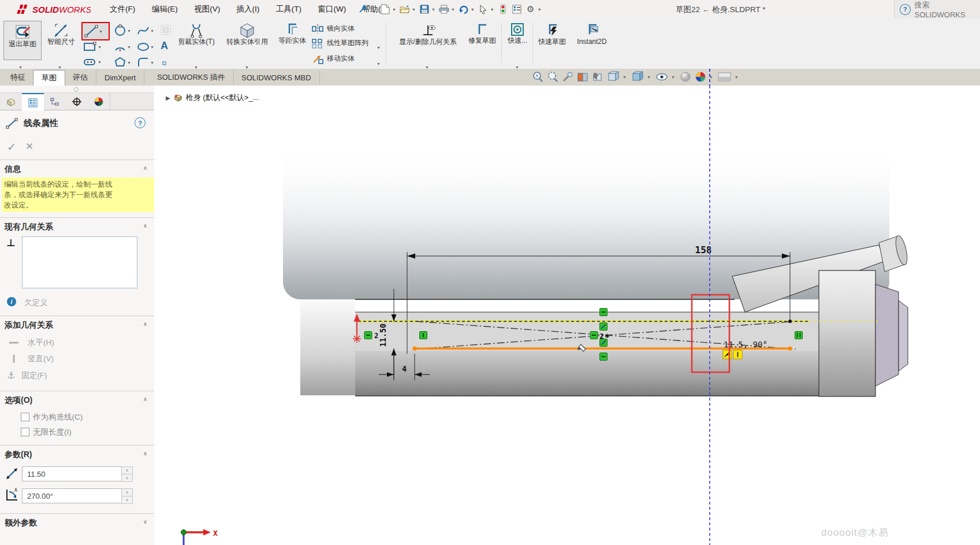 The height and width of the screenshot is (545, 980). Describe the element at coordinates (333, 9) in the screenshot. I see `menu-window: 窗口(W)` at that location.